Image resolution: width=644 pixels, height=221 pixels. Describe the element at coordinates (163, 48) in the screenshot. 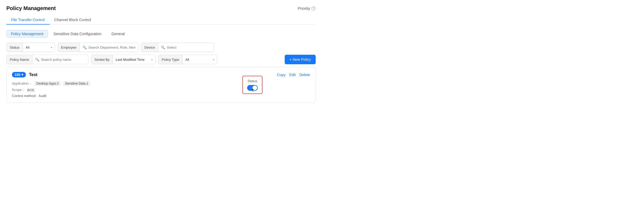

I see `device-search-icon: 🔍` at that location.